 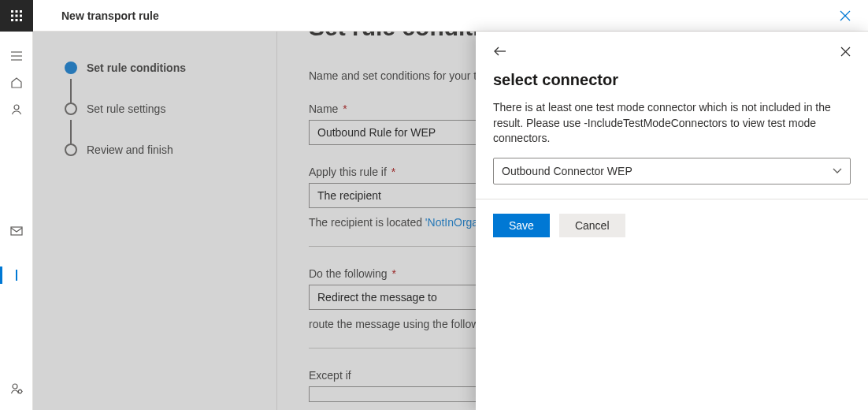 What do you see at coordinates (17, 56) in the screenshot?
I see `nav-menu` at bounding box center [17, 56].